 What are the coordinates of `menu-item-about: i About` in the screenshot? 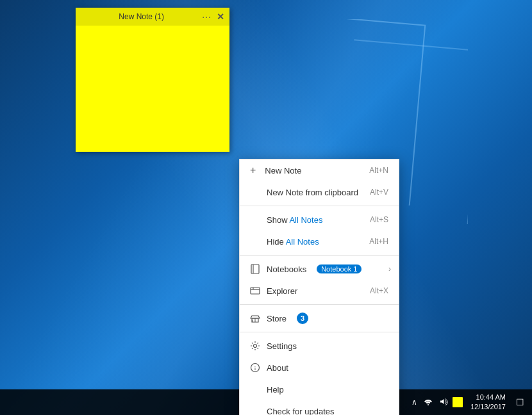 It's located at (319, 368).